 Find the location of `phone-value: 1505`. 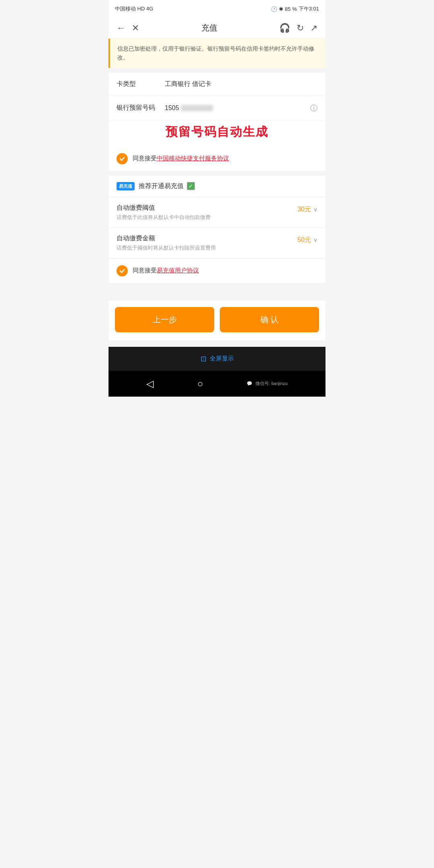

phone-value: 1505 is located at coordinates (172, 108).